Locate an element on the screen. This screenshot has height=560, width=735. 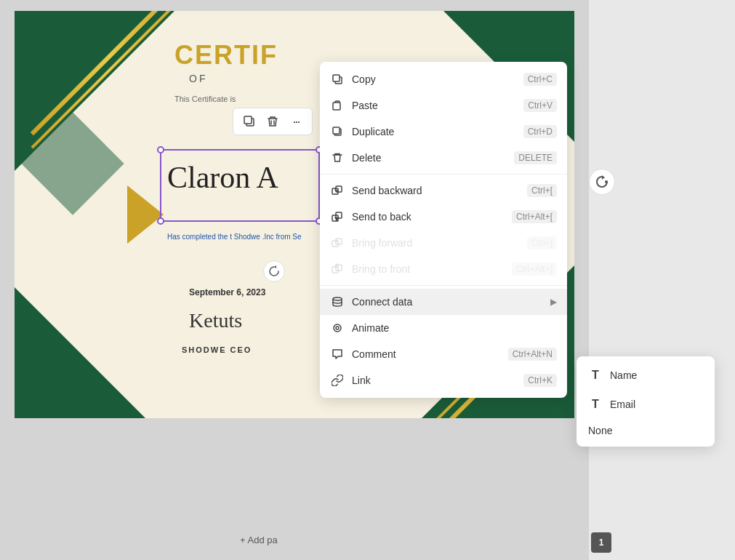
submenu-item-name: T Name is located at coordinates (646, 375).